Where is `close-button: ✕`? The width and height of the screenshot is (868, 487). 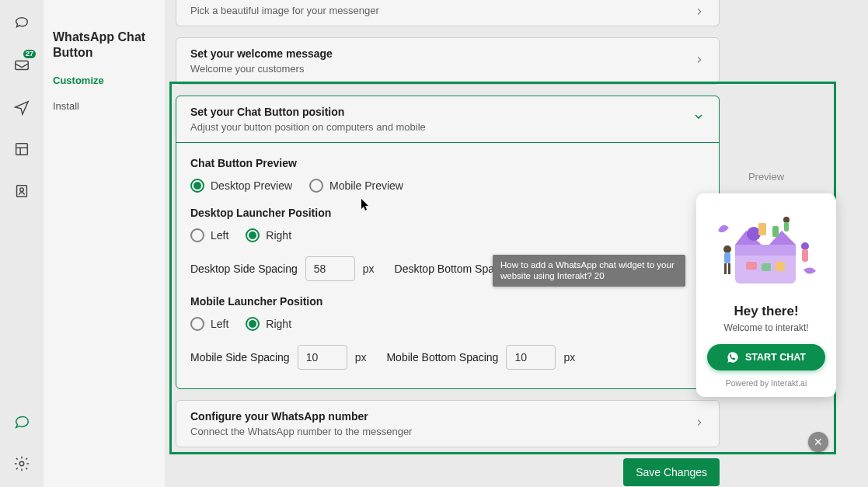
close-button: ✕ is located at coordinates (818, 442).